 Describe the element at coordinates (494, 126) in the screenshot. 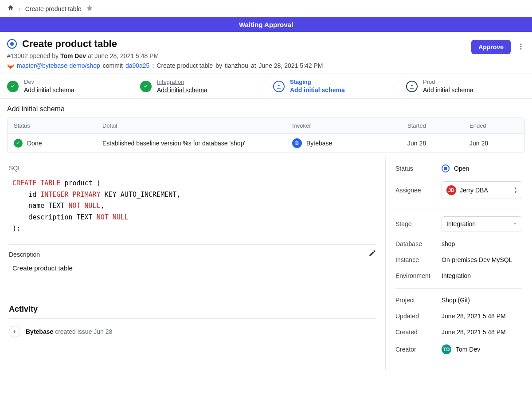

I see `th-ended: Ended` at that location.